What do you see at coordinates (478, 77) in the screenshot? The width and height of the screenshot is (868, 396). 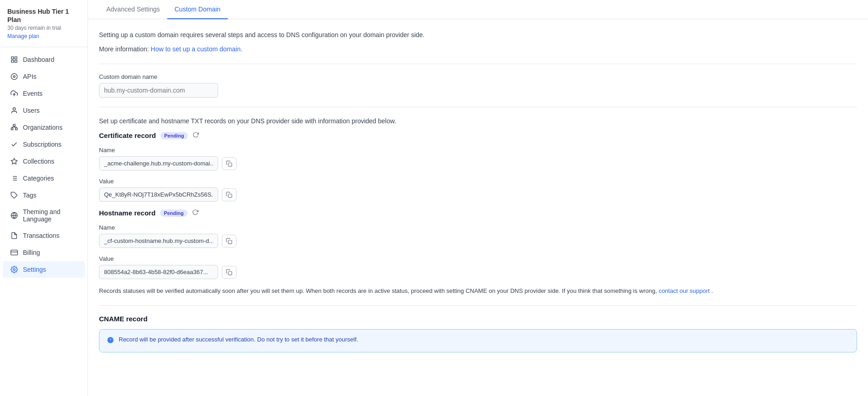 I see `domain-name-label: Custom domain name` at bounding box center [478, 77].